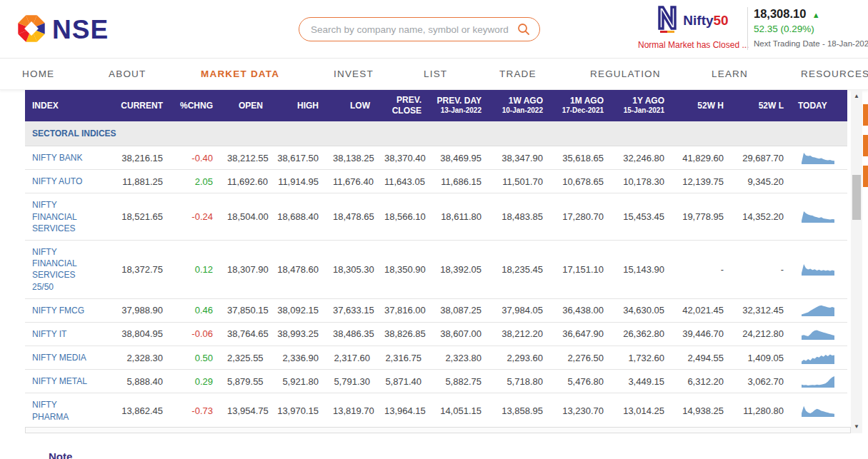  I want to click on 1m-ago-value: 13,230.70, so click(580, 410).